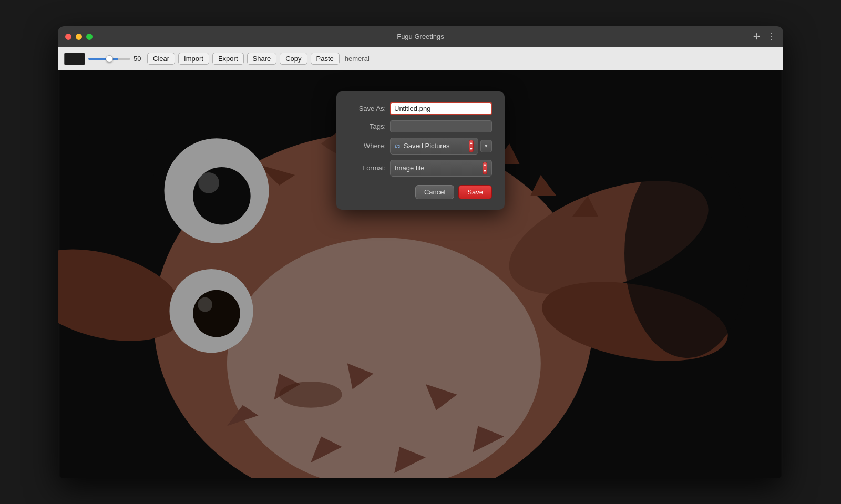 Image resolution: width=841 pixels, height=504 pixels. I want to click on tags-input, so click(441, 126).